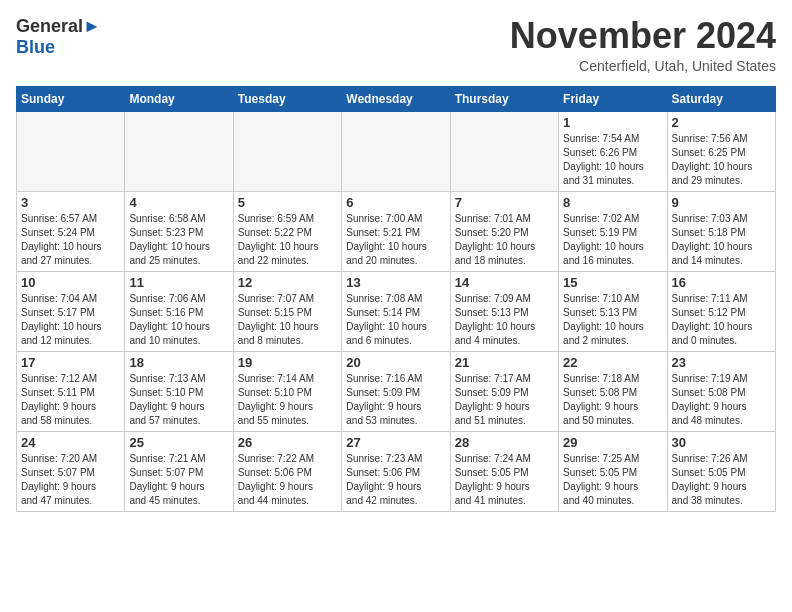 Image resolution: width=792 pixels, height=612 pixels. What do you see at coordinates (612, 202) in the screenshot?
I see `day-number: 8` at bounding box center [612, 202].